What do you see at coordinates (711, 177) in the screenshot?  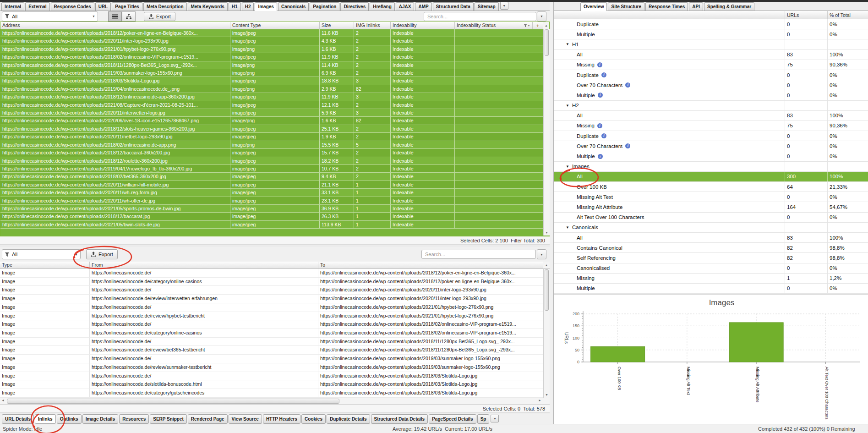 I see `overview-row-all: All300100%` at bounding box center [711, 177].